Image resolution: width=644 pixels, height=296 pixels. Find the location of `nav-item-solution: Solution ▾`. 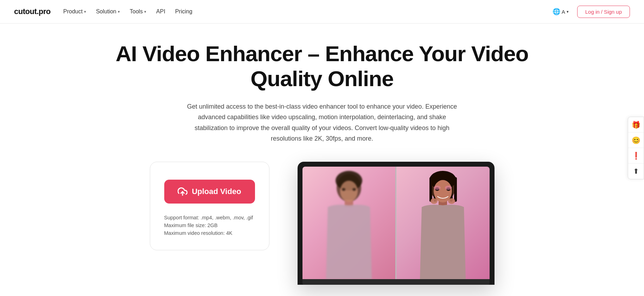

nav-item-solution: Solution ▾ is located at coordinates (108, 12).